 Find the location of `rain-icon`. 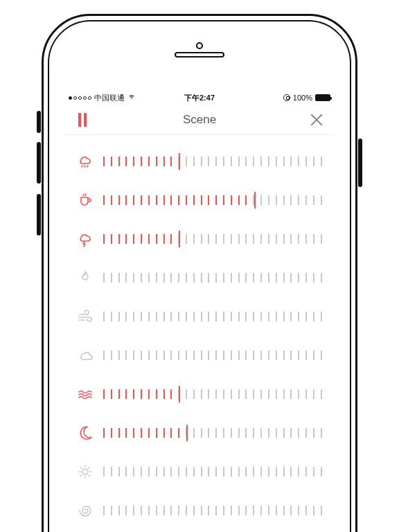

rain-icon is located at coordinates (85, 161).